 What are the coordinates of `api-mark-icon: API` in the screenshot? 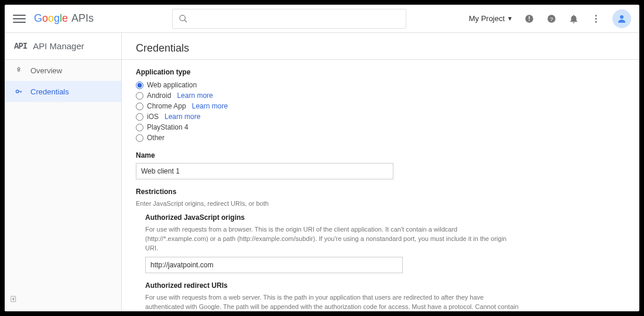 It's located at (20, 46).